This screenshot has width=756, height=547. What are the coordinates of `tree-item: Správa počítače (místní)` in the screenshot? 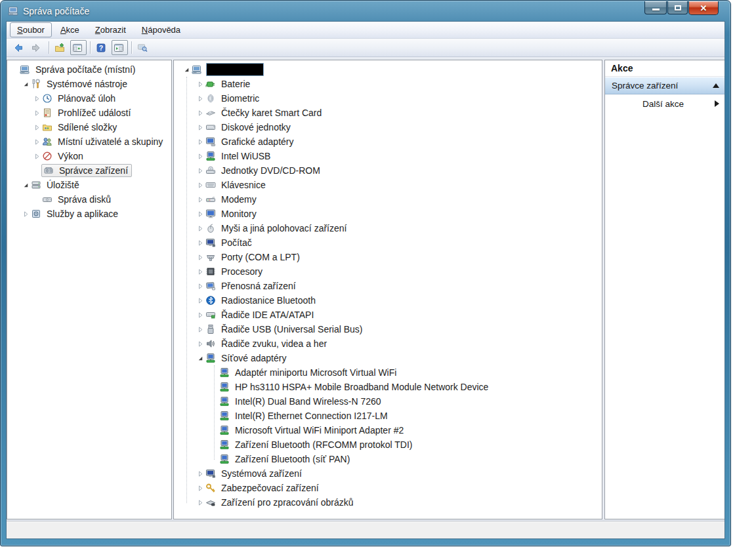 It's located at (89, 70).